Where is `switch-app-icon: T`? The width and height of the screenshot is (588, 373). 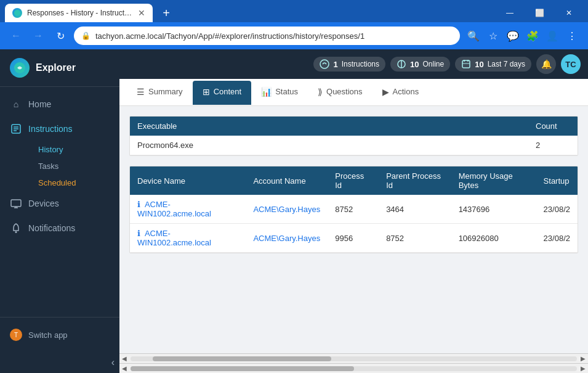
switch-app-icon: T is located at coordinates (16, 335).